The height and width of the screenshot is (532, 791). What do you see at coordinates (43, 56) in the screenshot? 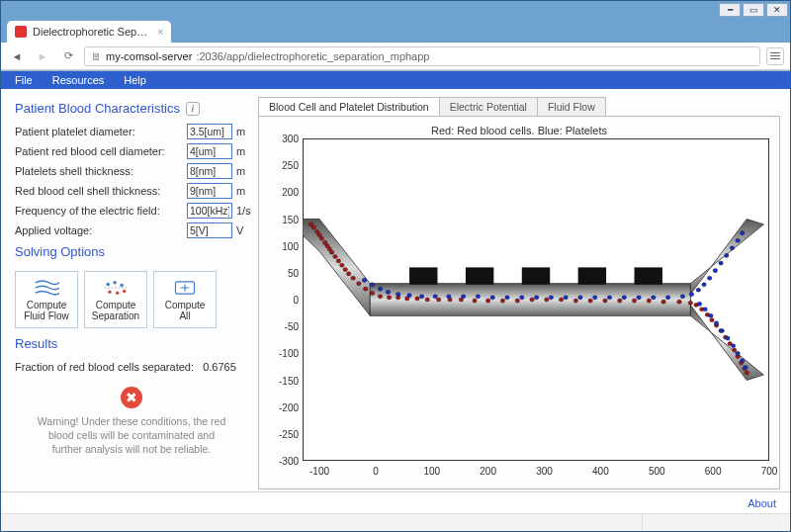
I see `nav-forward-button: ►` at bounding box center [43, 56].